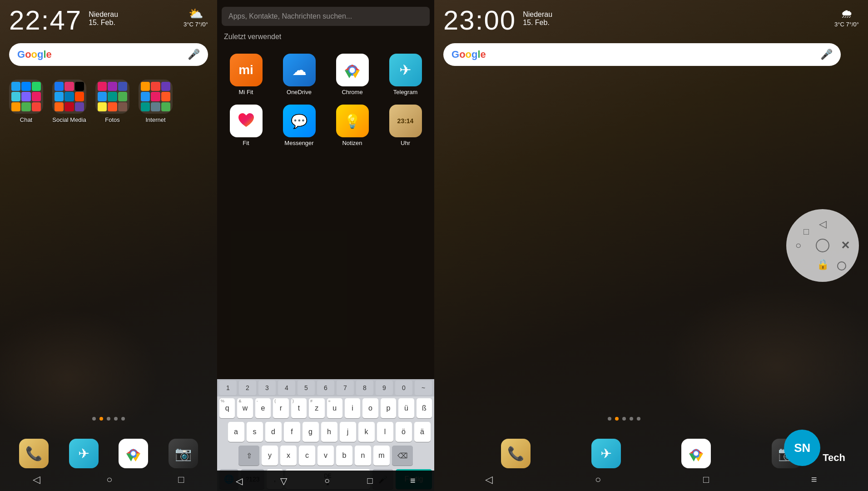  Describe the element at coordinates (404, 432) in the screenshot. I see `key-oe: ö` at that location.